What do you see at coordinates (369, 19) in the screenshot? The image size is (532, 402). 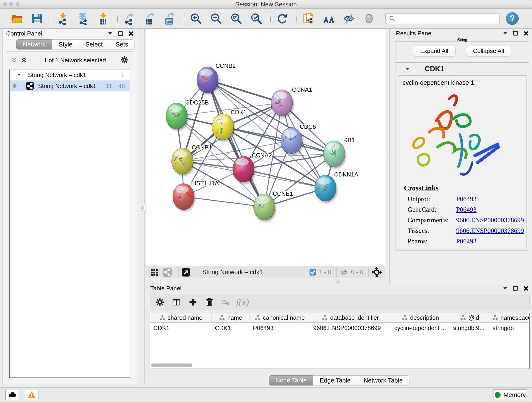 I see `show-graphics-button` at bounding box center [369, 19].